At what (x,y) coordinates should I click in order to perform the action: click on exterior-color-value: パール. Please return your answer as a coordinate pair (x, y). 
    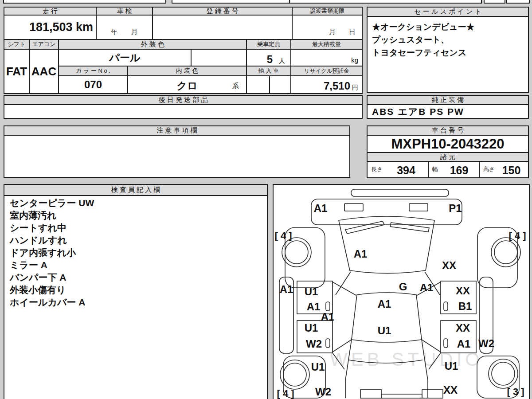
    Looking at the image, I should click on (125, 58).